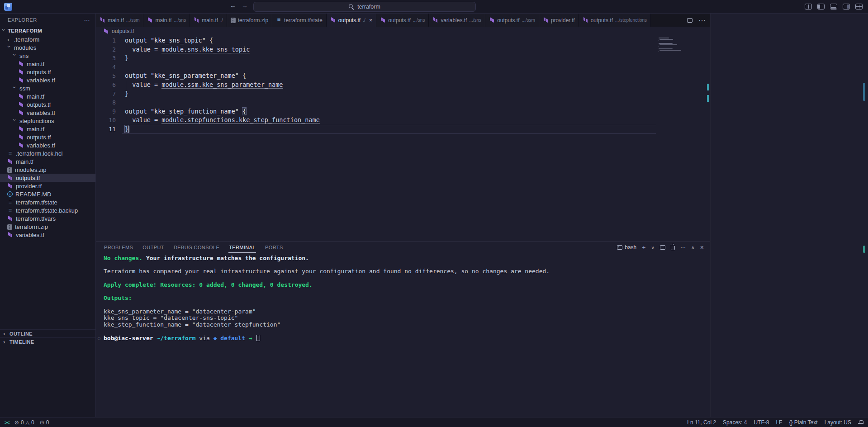  Describe the element at coordinates (808, 6) in the screenshot. I see `editor-layout-icon` at that location.